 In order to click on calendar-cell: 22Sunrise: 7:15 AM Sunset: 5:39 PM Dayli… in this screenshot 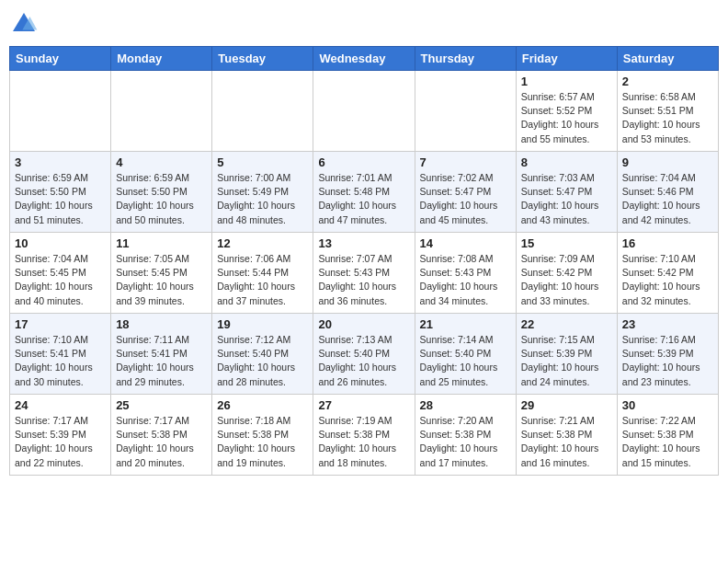, I will do `click(566, 354)`.